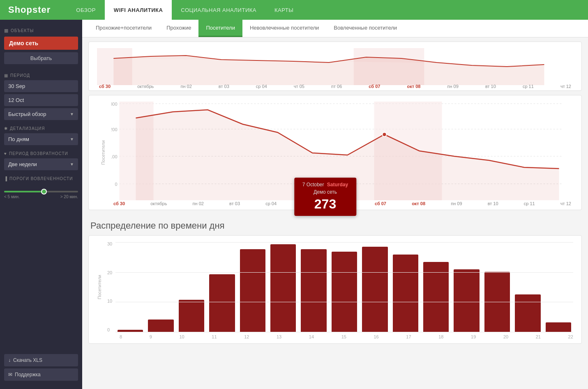 The image size is (588, 389). What do you see at coordinates (41, 86) in the screenshot?
I see `date-start-btn: 30 Sep` at bounding box center [41, 86].